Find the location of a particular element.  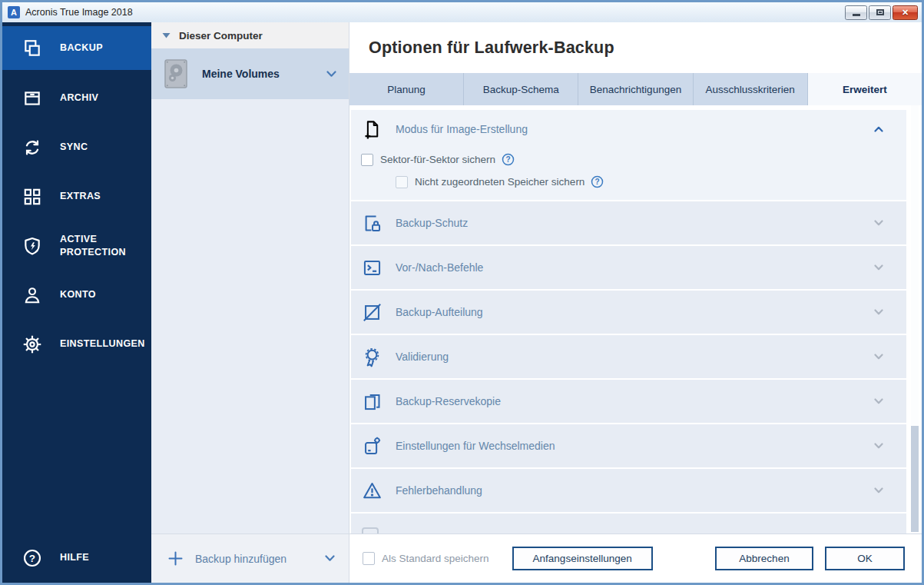

section-backup-aufteilung: Backup-Aufteilung is located at coordinates (628, 312).